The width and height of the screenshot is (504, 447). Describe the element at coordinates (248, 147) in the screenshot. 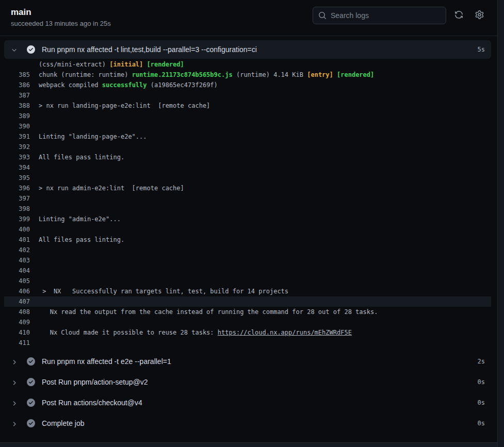

I see `log-line: 392` at that location.